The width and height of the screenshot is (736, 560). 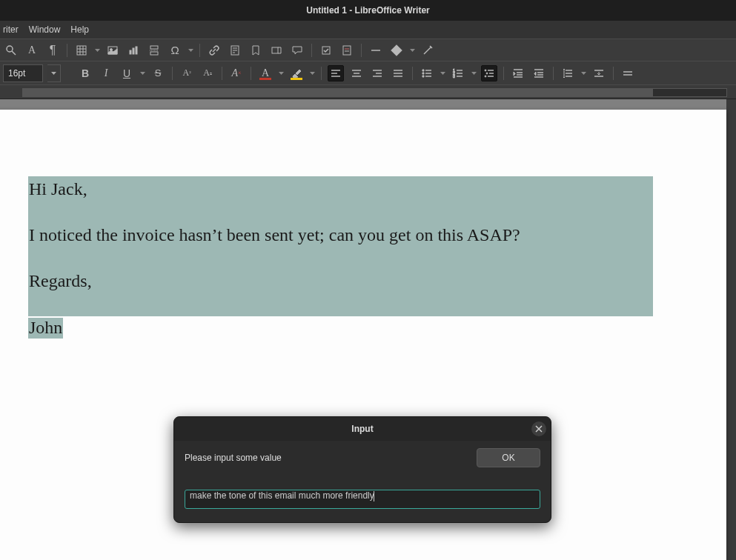 What do you see at coordinates (46, 328) in the screenshot?
I see `doc-line-7: John` at bounding box center [46, 328].